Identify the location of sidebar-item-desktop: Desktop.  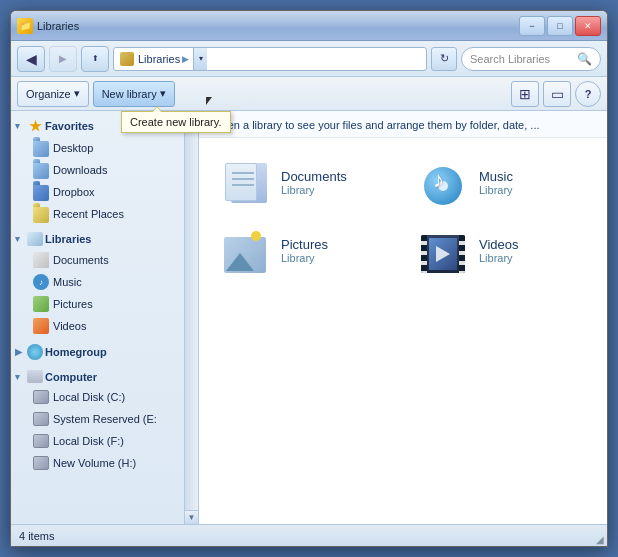
(98, 148).